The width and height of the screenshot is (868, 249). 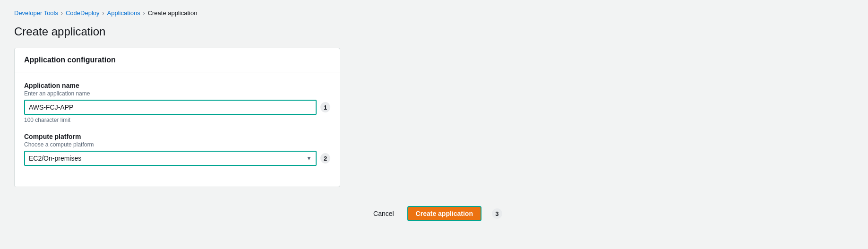 I want to click on app-name-label: Application name, so click(x=177, y=86).